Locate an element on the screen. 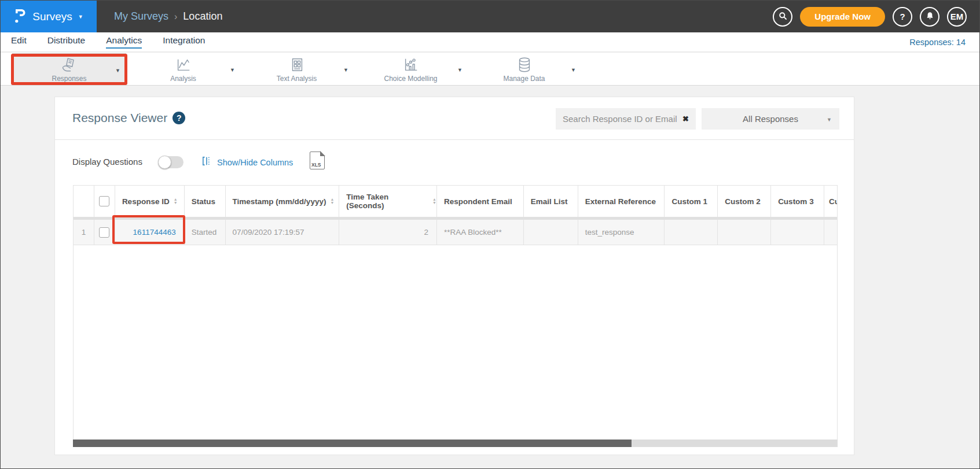 The width and height of the screenshot is (980, 469). display-questions-label: Display Questions is located at coordinates (108, 162).